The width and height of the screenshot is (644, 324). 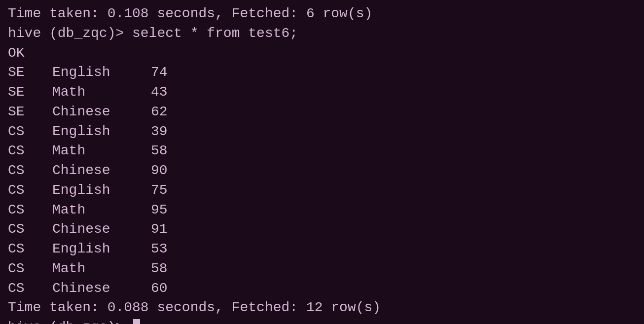 What do you see at coordinates (159, 229) in the screenshot?
I see `data-col3: 91` at bounding box center [159, 229].